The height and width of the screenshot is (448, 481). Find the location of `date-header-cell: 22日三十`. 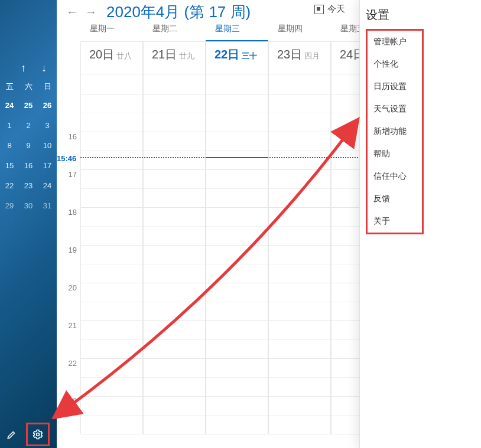

date-header-cell: 22日三十 is located at coordinates (237, 58).